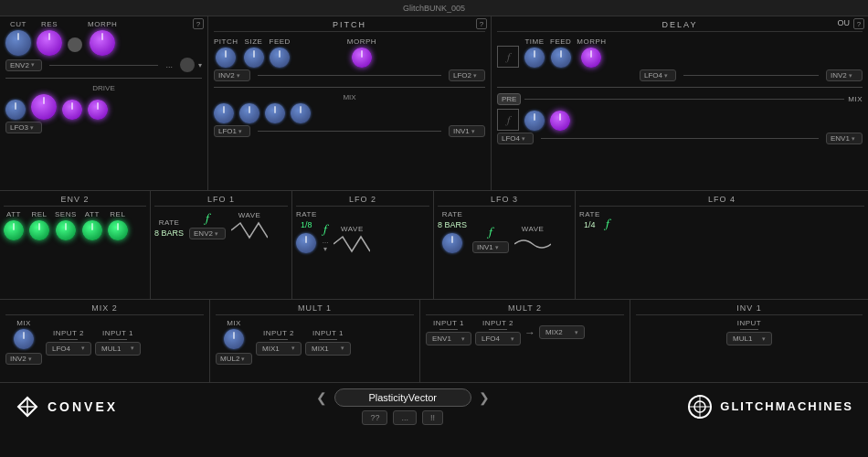 The height and width of the screenshot is (457, 868). What do you see at coordinates (859, 24) in the screenshot?
I see `delay-help-icon: ?` at bounding box center [859, 24].